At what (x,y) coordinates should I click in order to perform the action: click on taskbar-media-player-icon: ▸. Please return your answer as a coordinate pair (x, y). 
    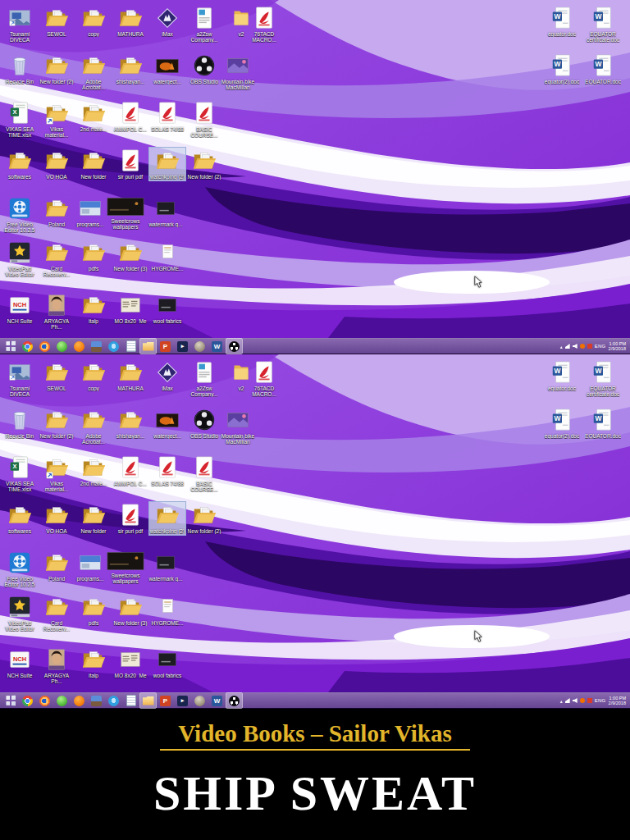
    Looking at the image, I should click on (182, 346).